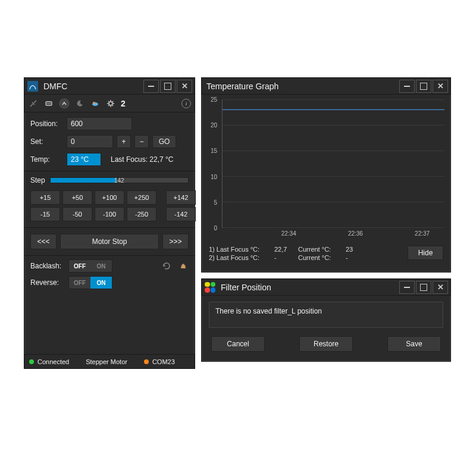 The height and width of the screenshot is (476, 476). What do you see at coordinates (109, 198) in the screenshot?
I see `step-plus-100: +100` at bounding box center [109, 198].